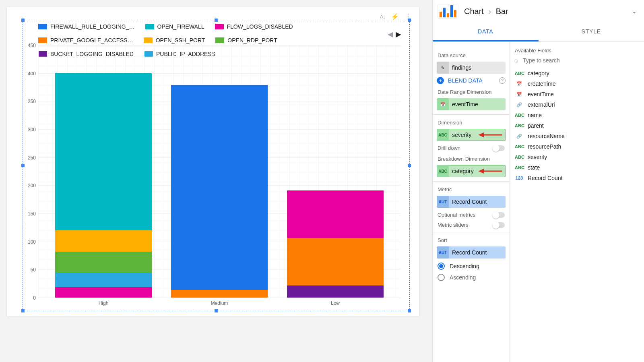 This screenshot has height=362, width=644. I want to click on blend-data-button: + BLEND DATA ?, so click(471, 81).